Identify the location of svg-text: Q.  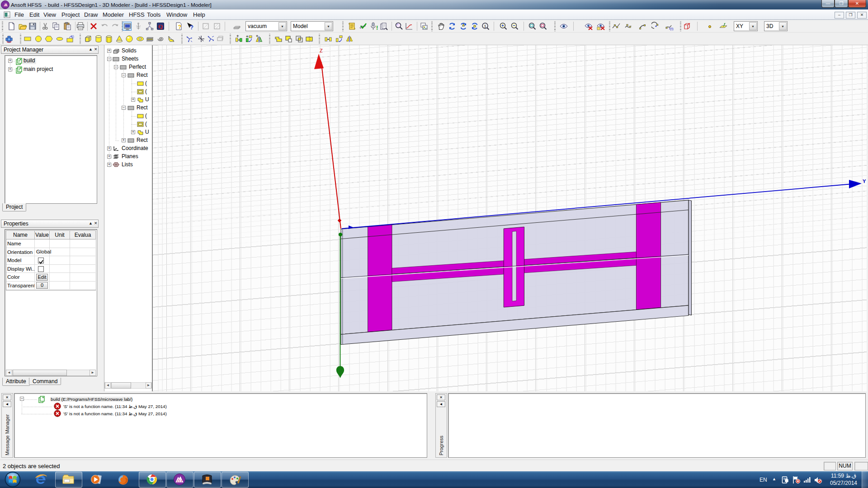
(160, 26).